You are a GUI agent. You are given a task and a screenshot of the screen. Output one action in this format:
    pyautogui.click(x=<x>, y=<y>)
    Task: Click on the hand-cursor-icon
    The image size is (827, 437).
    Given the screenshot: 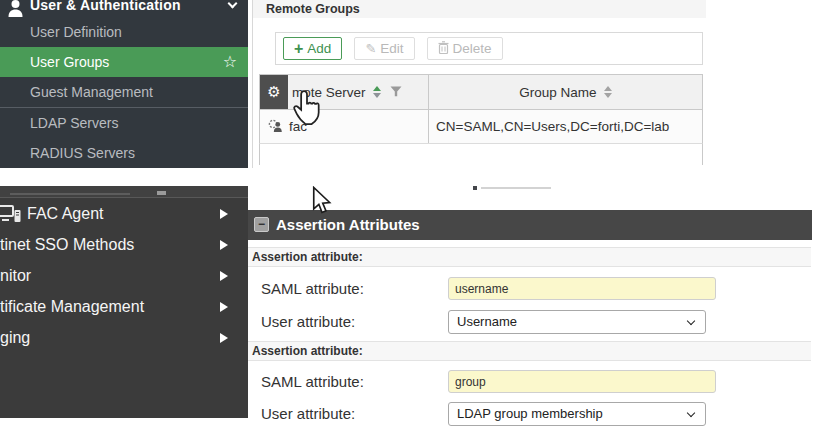 What is the action you would take?
    pyautogui.click(x=307, y=110)
    